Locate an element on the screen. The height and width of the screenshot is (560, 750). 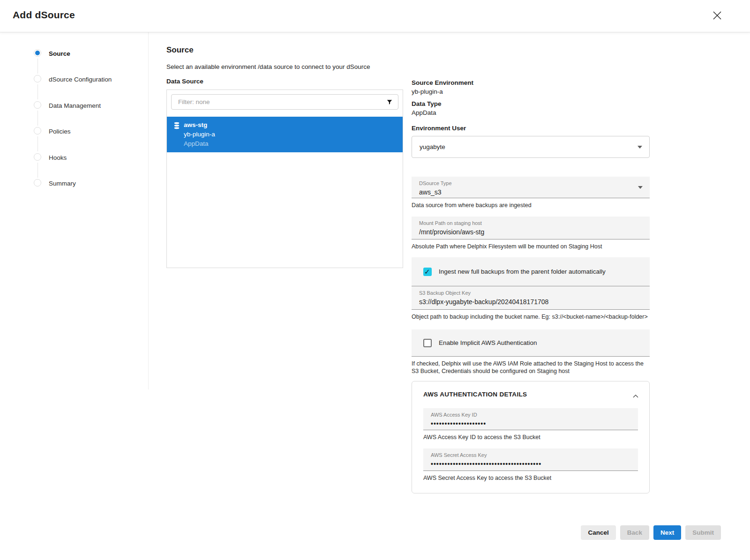
environment-user-label: Environment User is located at coordinates (531, 128).